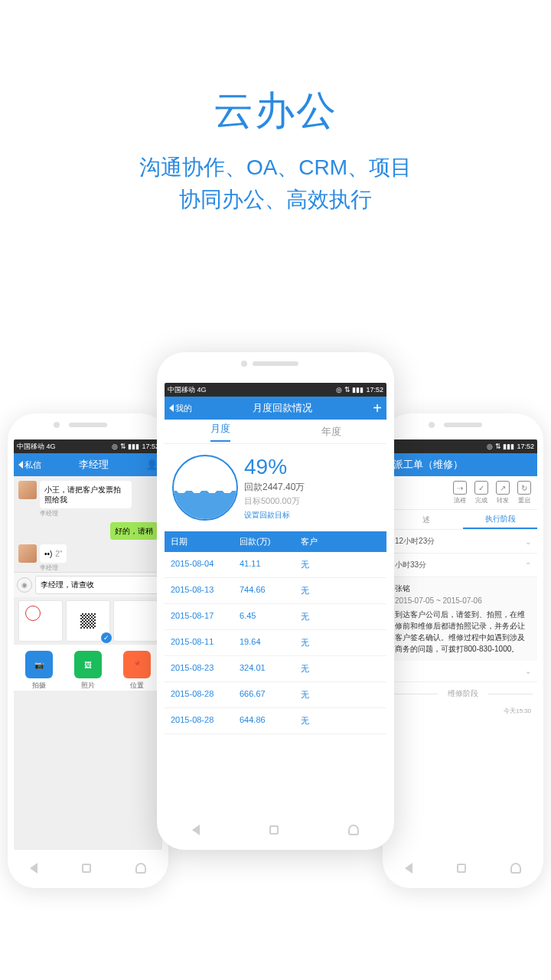  Describe the element at coordinates (276, 591) in the screenshot. I see `table-row: 2015-08-13744.66无` at that location.